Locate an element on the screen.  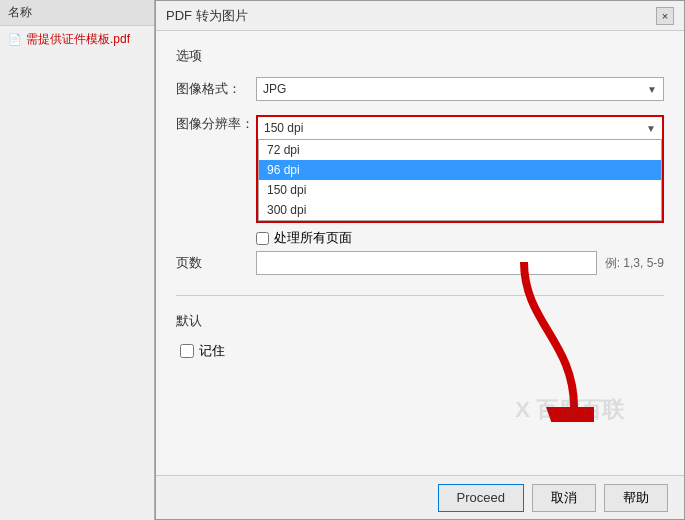
file-icon: 📄 is located at coordinates (15, 40).